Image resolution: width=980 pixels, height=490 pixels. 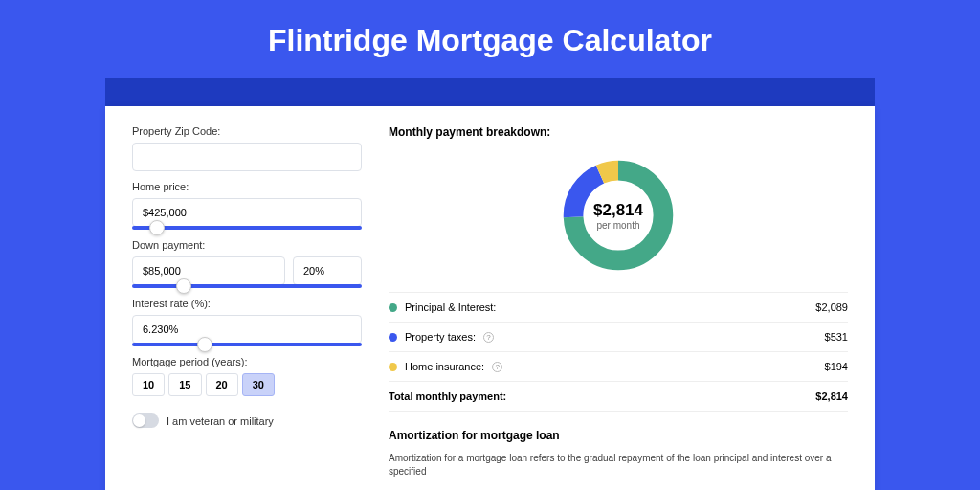 I want to click on legend-row-principal: Principal & Interest: $2,089, so click(x=618, y=308).